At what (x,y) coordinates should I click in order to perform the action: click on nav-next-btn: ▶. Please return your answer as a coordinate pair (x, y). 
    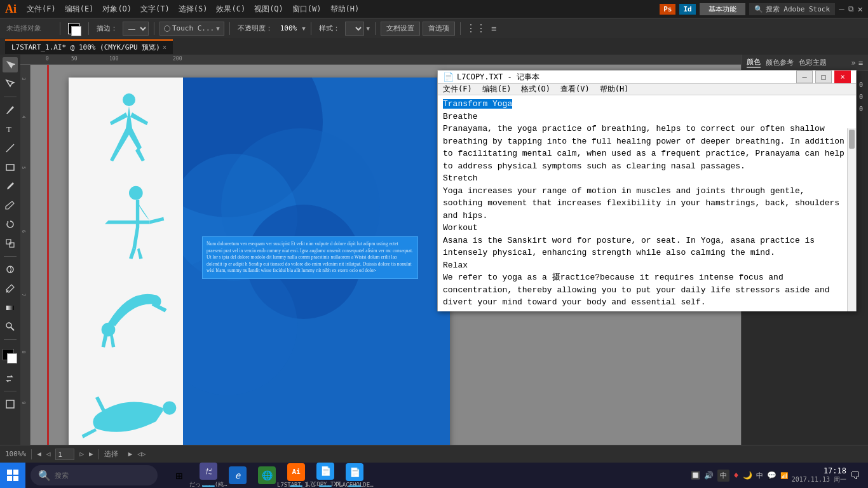
    Looking at the image, I should click on (92, 454).